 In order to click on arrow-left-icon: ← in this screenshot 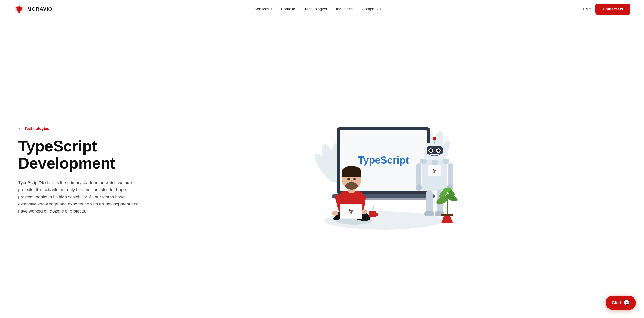, I will do `click(20, 129)`.